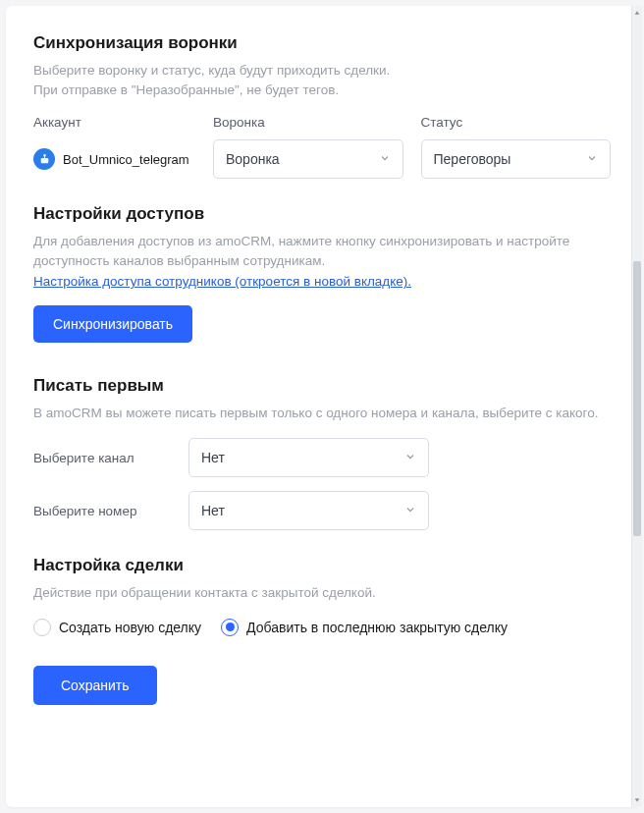  I want to click on access-desc: Для добавления доступов из amoCRM, нажми…, so click(322, 251).